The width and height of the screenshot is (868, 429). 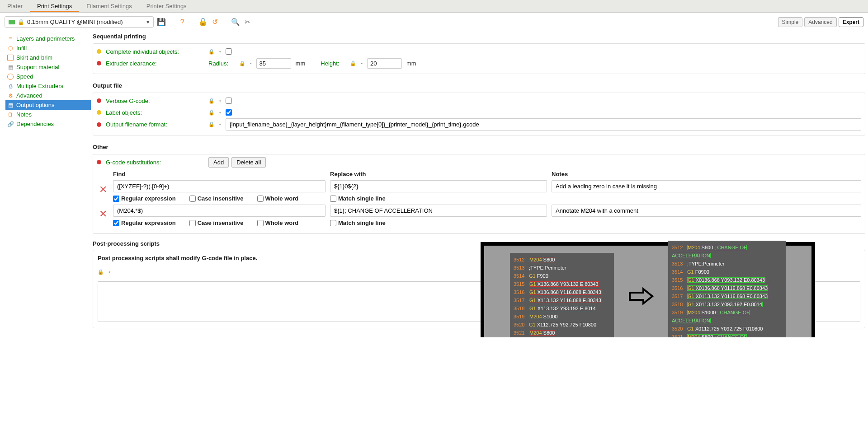 I want to click on add-button: Add, so click(x=219, y=163).